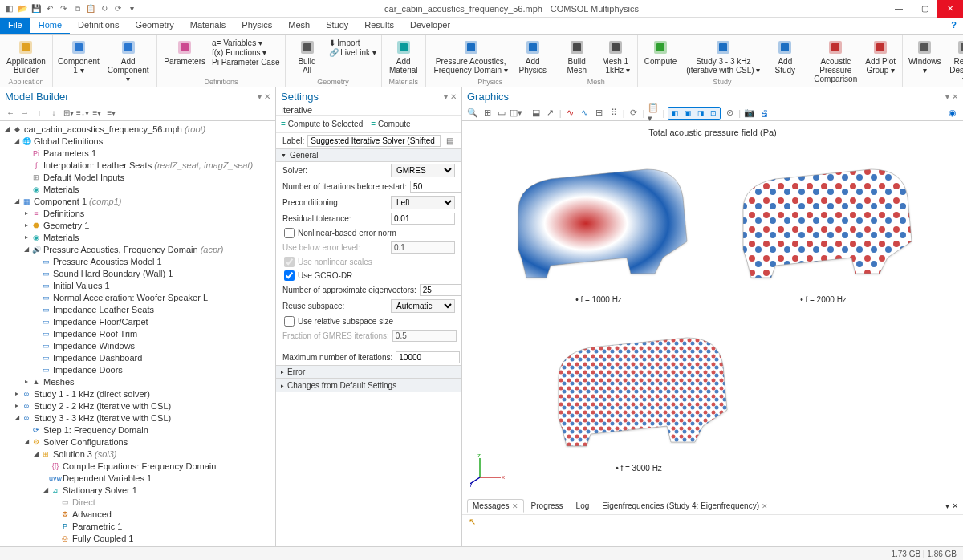  I want to click on selection-mode: ◧▣◨⊡, so click(694, 113).